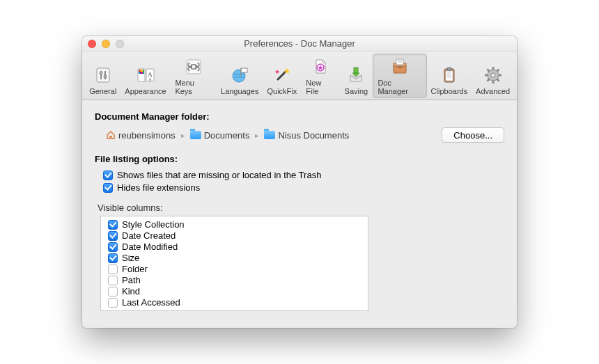 The width and height of the screenshot is (599, 364). I want to click on tab-menu-keys: Menu Keys, so click(194, 76).